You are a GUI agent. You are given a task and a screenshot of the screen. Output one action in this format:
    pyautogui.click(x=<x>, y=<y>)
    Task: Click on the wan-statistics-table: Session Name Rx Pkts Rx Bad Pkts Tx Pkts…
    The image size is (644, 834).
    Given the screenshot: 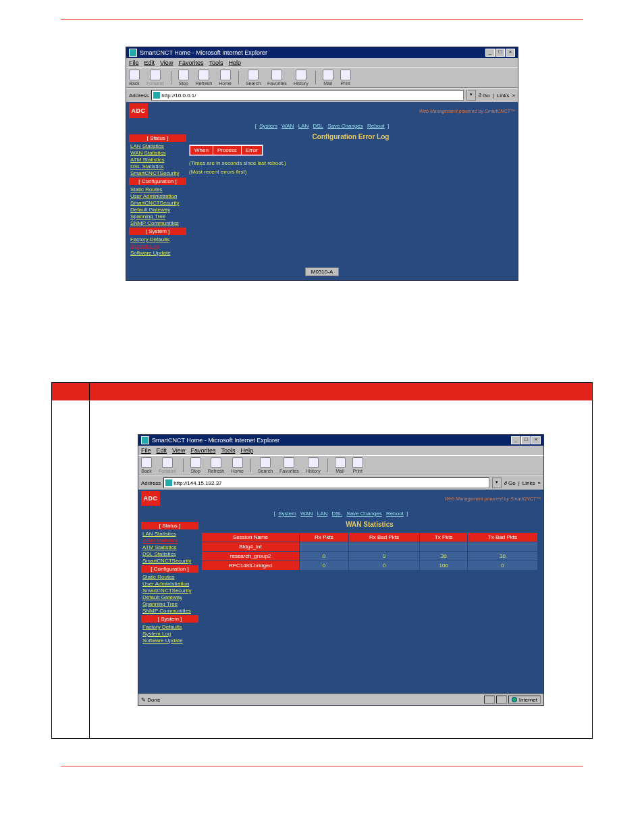 What is the action you would take?
    pyautogui.click(x=370, y=551)
    